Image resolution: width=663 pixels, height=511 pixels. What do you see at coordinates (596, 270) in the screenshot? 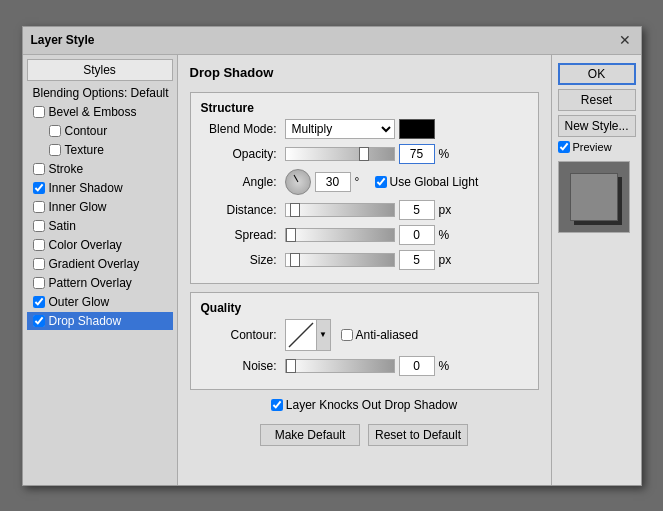
I see `right-panel: OK Reset New Style... Preview` at bounding box center [596, 270].